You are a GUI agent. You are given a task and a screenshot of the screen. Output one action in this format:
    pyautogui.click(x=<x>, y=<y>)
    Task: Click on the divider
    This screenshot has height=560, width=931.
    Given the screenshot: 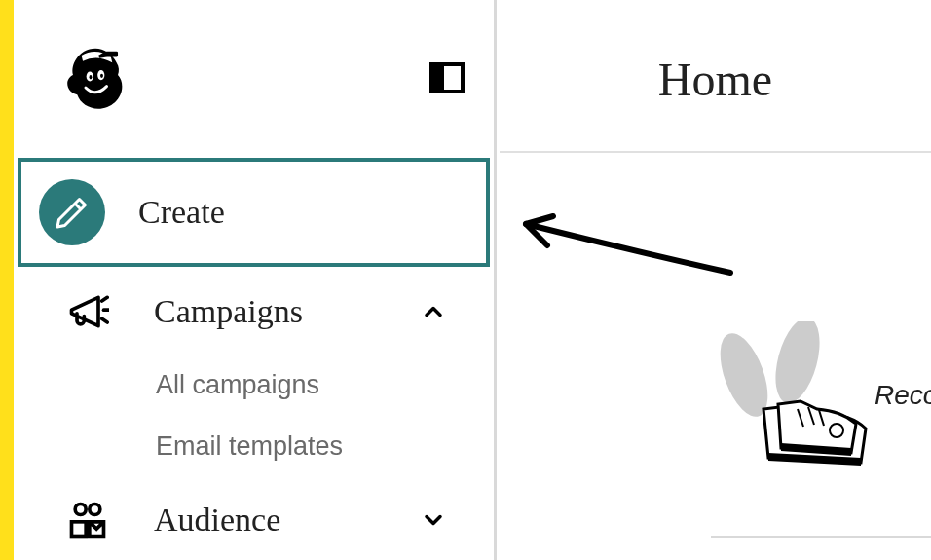 What is the action you would take?
    pyautogui.click(x=821, y=537)
    